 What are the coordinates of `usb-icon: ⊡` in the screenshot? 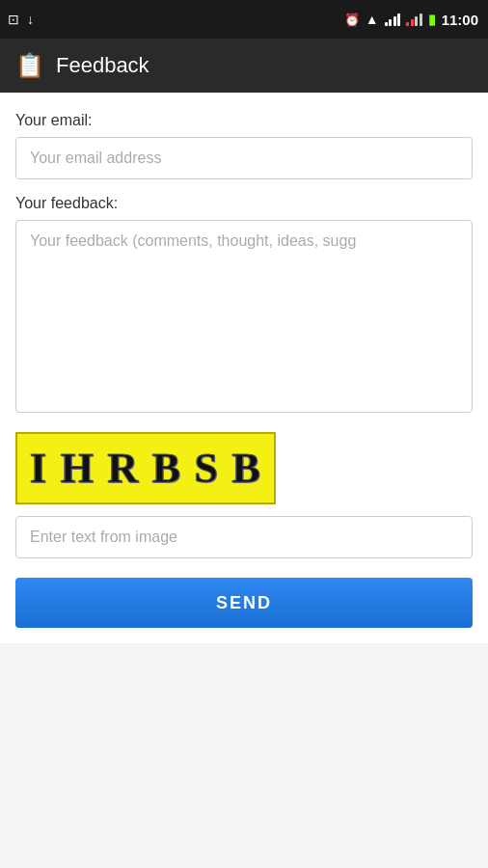 It's located at (14, 19).